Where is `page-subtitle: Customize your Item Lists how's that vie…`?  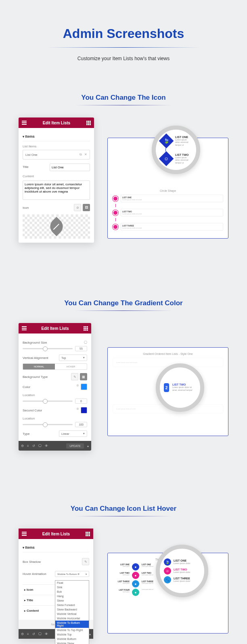
page-subtitle: Customize your Item Lists how's that vie… is located at coordinates (124, 59).